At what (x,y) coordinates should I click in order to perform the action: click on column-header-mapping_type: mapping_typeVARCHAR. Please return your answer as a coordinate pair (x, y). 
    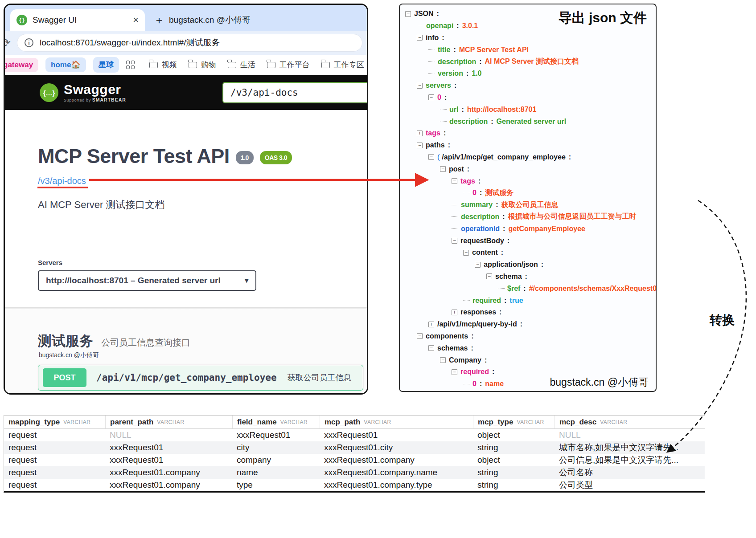
    Looking at the image, I should click on (54, 422).